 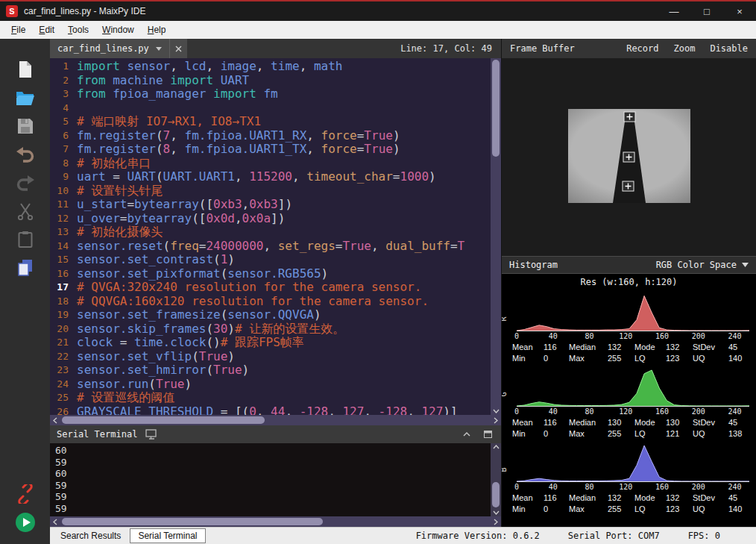 I want to click on camera-frame-image, so click(x=629, y=156).